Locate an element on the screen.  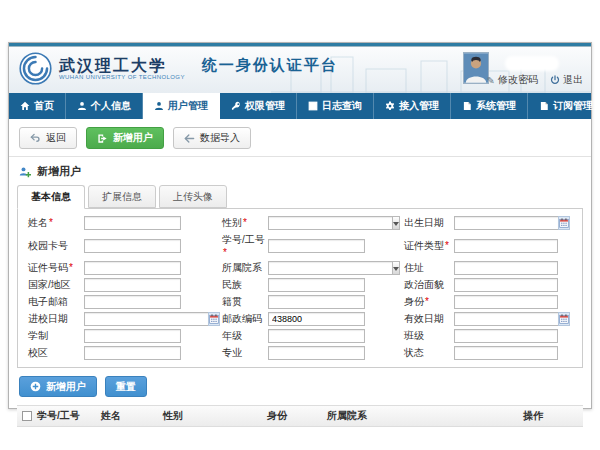
data-import-button: 数据导入 is located at coordinates (212, 138).